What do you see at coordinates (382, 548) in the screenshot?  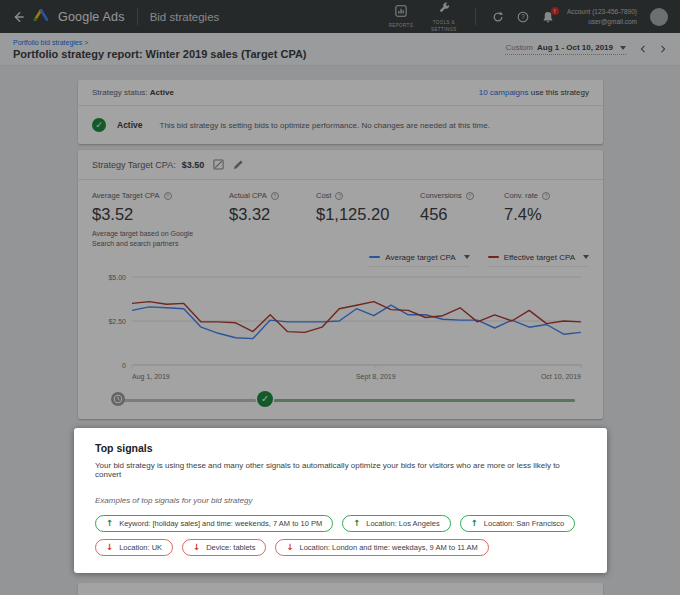 I see `signal-pill: ↓Location: London and time: weekdays, 9 …` at bounding box center [382, 548].